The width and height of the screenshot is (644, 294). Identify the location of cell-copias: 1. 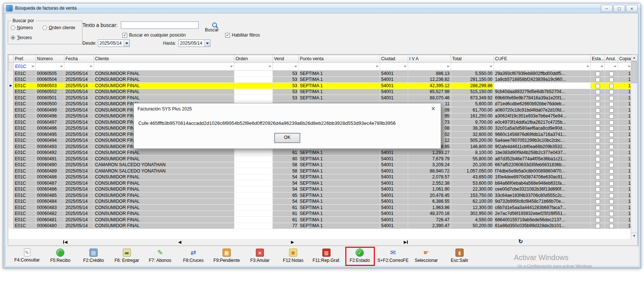
(625, 74).